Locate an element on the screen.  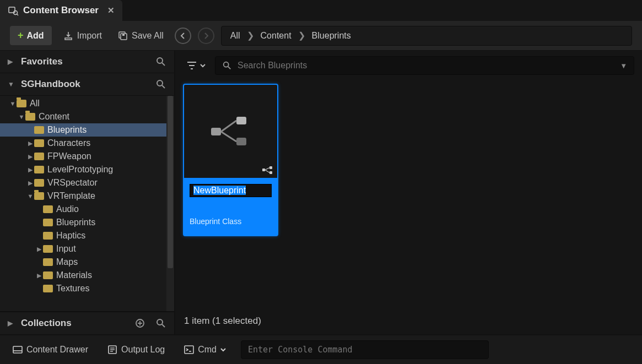
chevron-right-icon: ❯ is located at coordinates (302, 35).